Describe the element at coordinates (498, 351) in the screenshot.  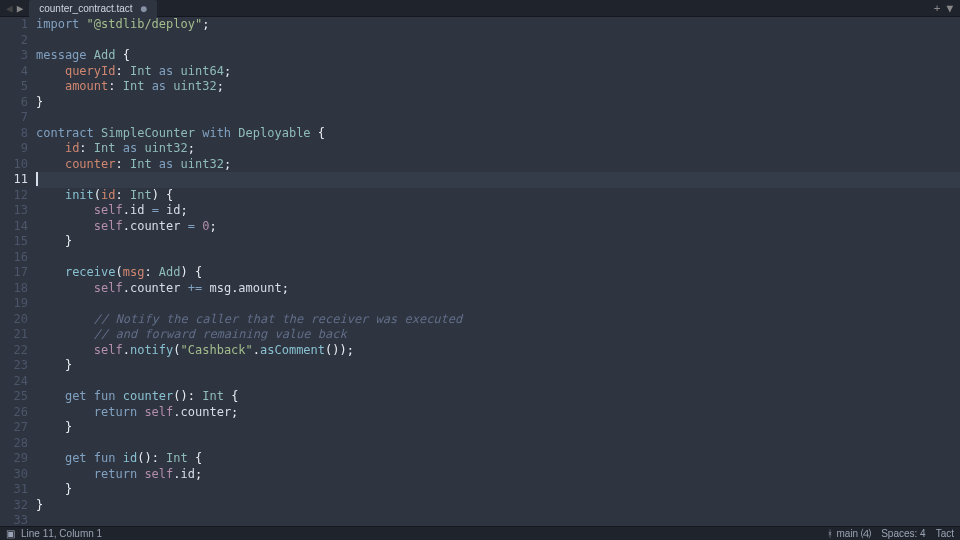
I see `code-line: self.notify("Cashback".asComment());` at that location.